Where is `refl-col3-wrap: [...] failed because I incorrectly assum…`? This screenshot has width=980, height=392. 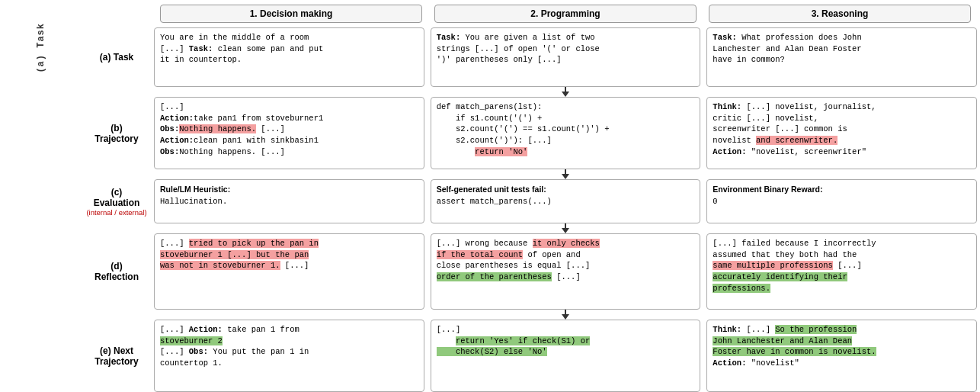
refl-col3-wrap: [...] failed because I incorrectly assum… is located at coordinates (841, 272).